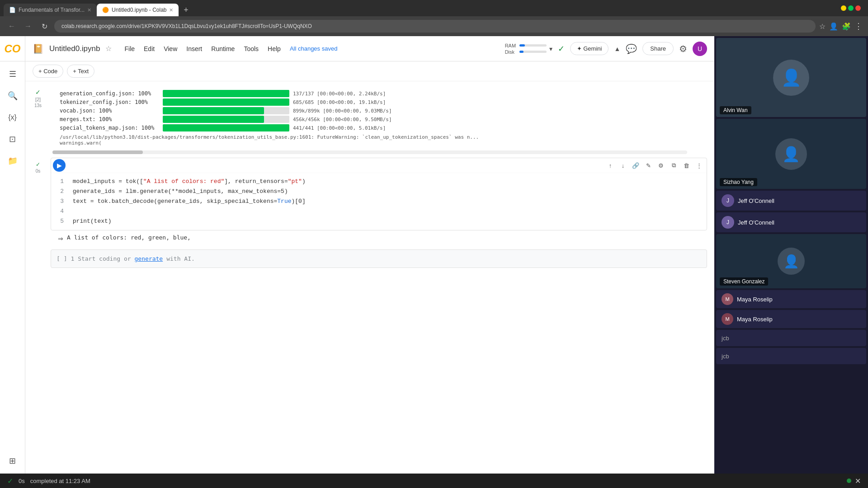 This screenshot has width=868, height=488. Describe the element at coordinates (90, 10) in the screenshot. I see `tab1-close: ✕` at that location.